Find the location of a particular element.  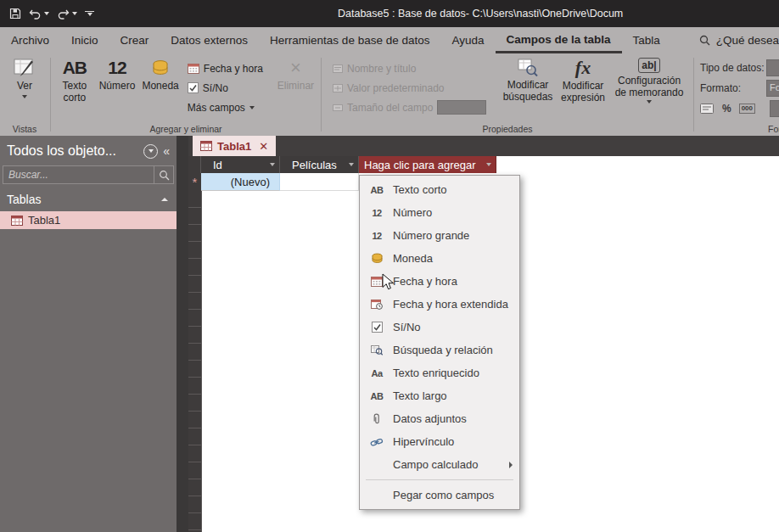

column-header-peliculas: Películas is located at coordinates (319, 165).